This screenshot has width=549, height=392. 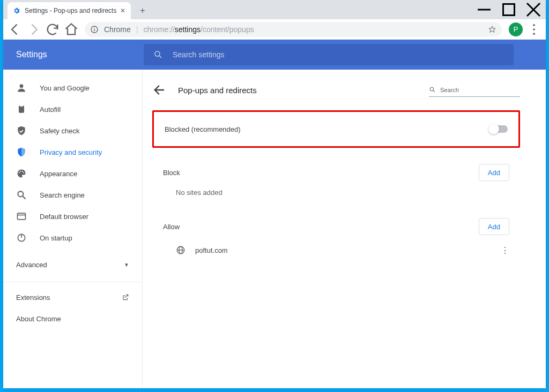 I want to click on sidebar-item-appearance: Appearance, so click(x=73, y=174).